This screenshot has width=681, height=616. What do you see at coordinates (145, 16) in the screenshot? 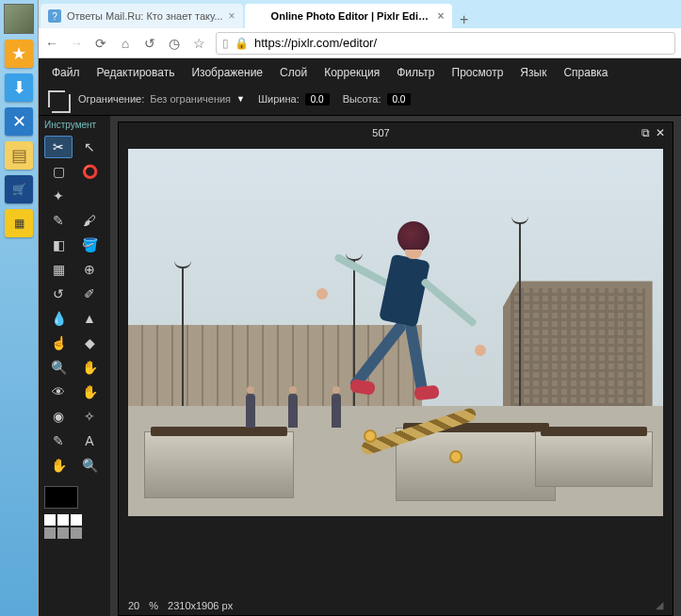
I see `tab-title: Ответы Mail.Ru: Кто знает таку...` at bounding box center [145, 16].